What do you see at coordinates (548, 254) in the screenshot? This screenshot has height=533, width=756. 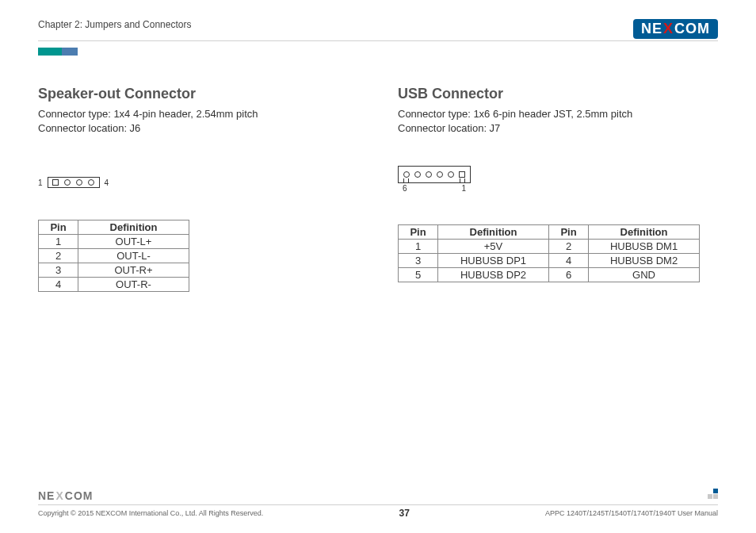 I see `usb-pin-table: Pin Definition Pin Definition 1+5V 2HUBU…` at bounding box center [548, 254].